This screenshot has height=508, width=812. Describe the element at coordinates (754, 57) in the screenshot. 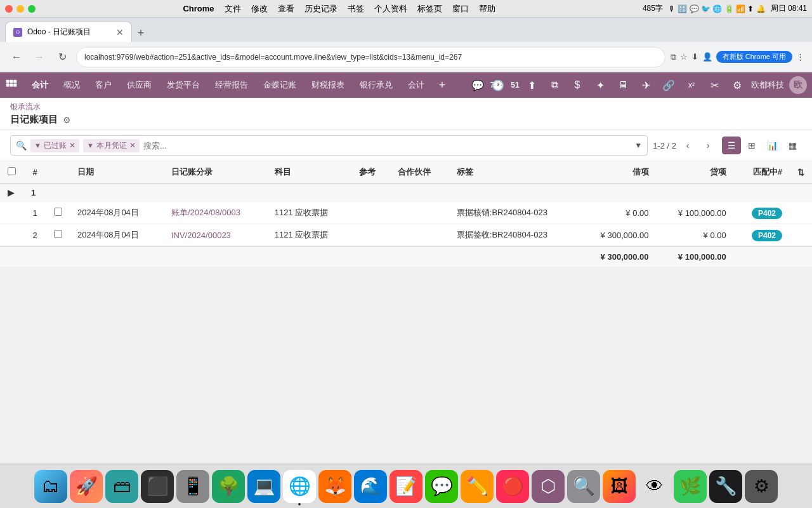

I see `new-version-badge: 有新版 Chrome 可用` at that location.